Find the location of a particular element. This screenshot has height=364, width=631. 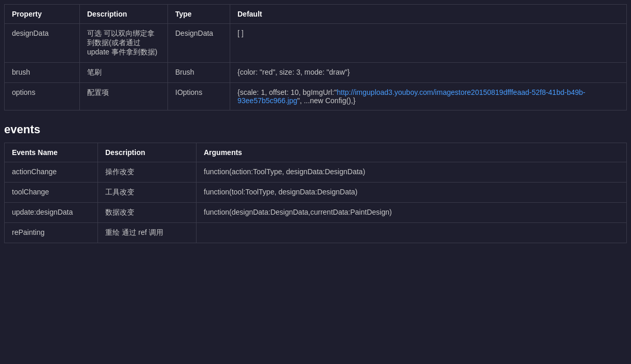

events-cell-name: actionChange is located at coordinates (51, 172).